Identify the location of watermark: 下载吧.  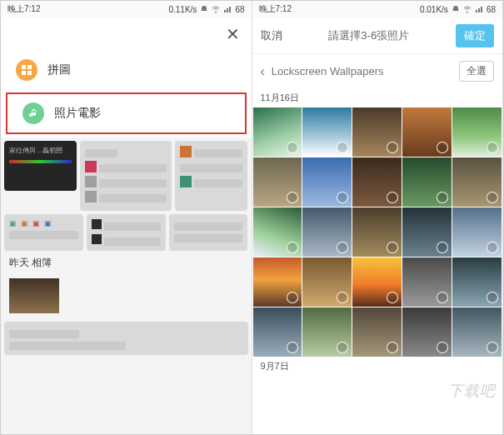
(472, 391).